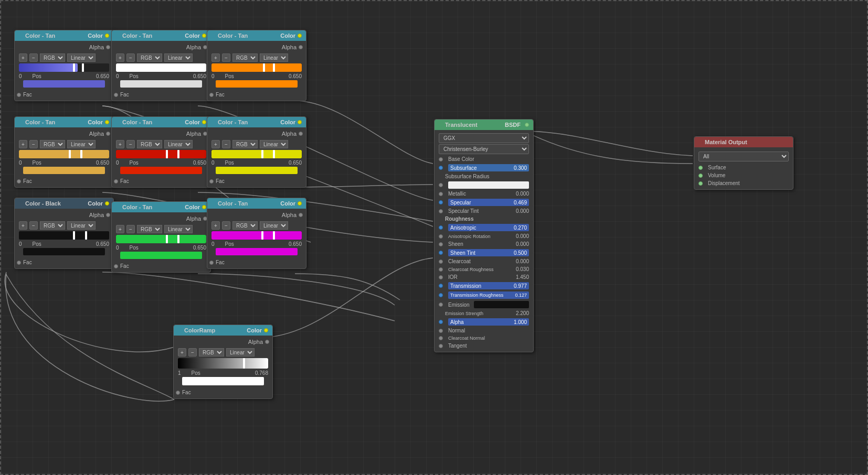 The height and width of the screenshot is (475, 868). Describe the element at coordinates (441, 168) in the screenshot. I see `subsurface-socket` at that location.